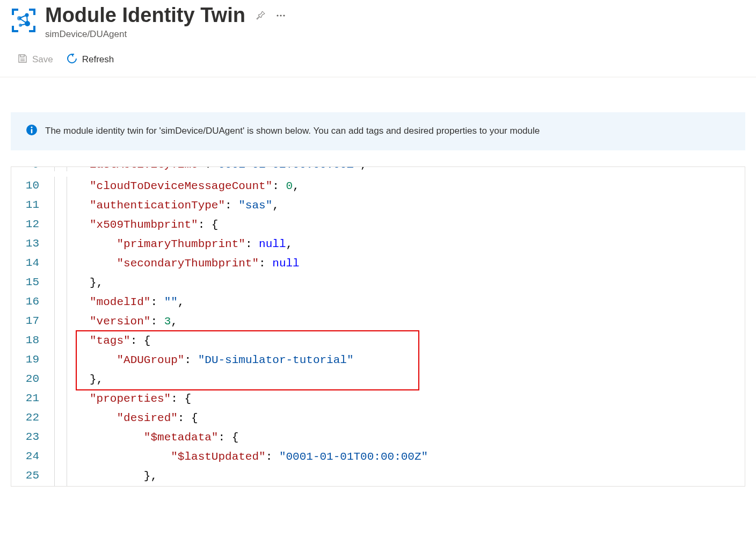 The width and height of the screenshot is (756, 558). Describe the element at coordinates (33, 457) in the screenshot. I see `line-number: 24` at that location.